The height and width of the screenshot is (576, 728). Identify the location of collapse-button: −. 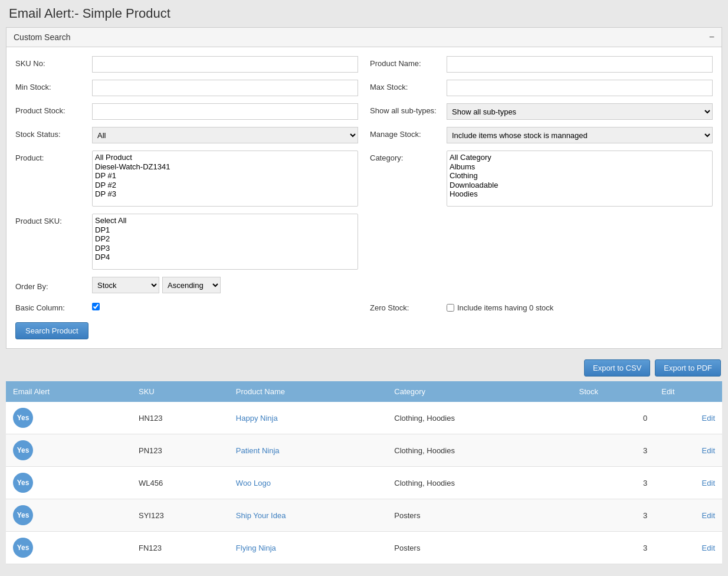
(711, 37).